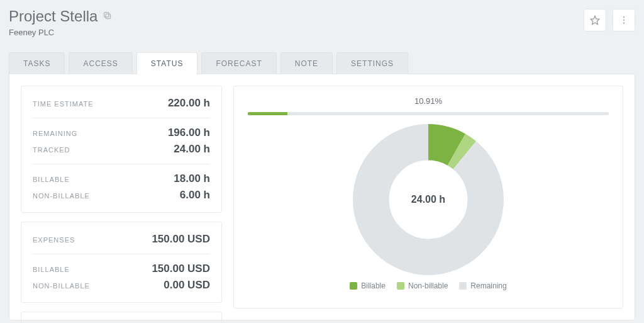  Describe the element at coordinates (55, 133) in the screenshot. I see `remaining-label: REMAINING` at that location.